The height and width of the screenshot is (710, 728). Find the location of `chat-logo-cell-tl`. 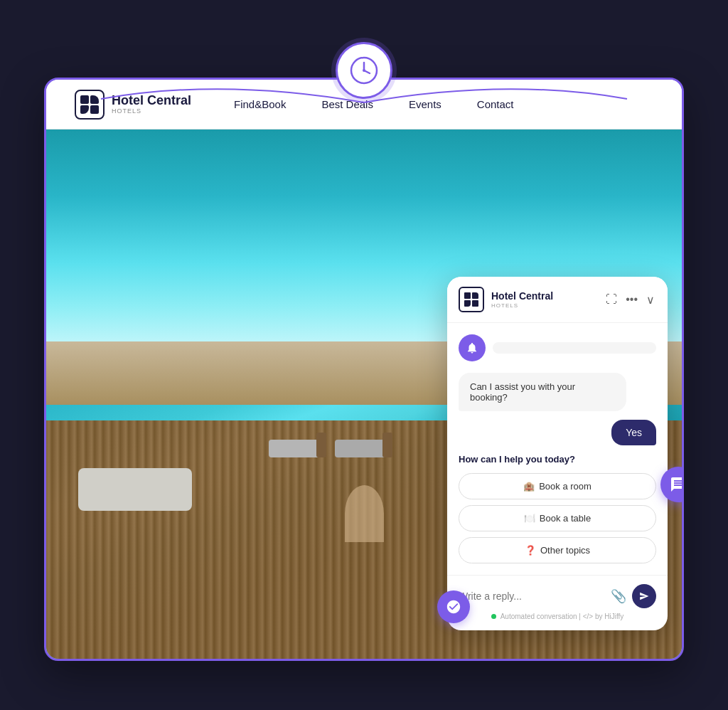

chat-logo-cell-tl is located at coordinates (468, 296).